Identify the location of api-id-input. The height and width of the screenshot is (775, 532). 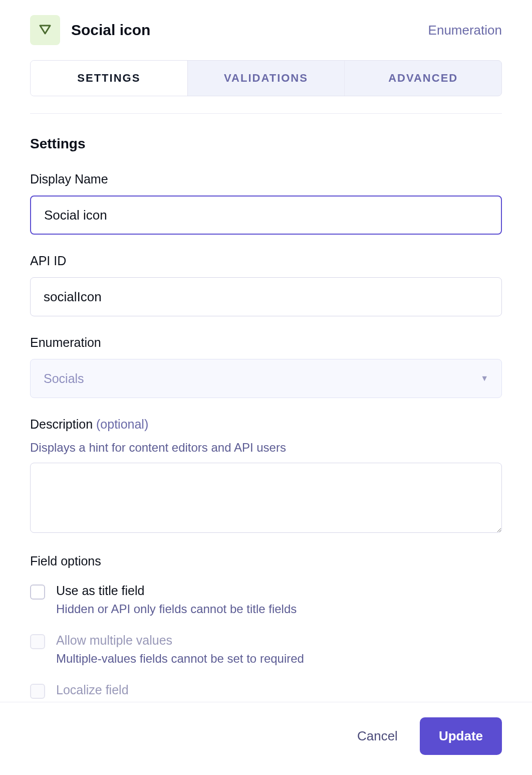
(266, 297).